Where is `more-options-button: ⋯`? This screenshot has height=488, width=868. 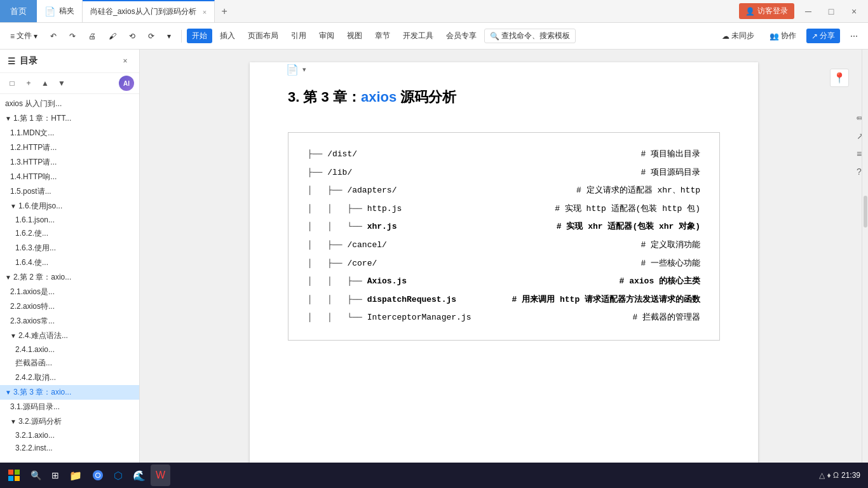
more-options-button: ⋯ is located at coordinates (854, 36).